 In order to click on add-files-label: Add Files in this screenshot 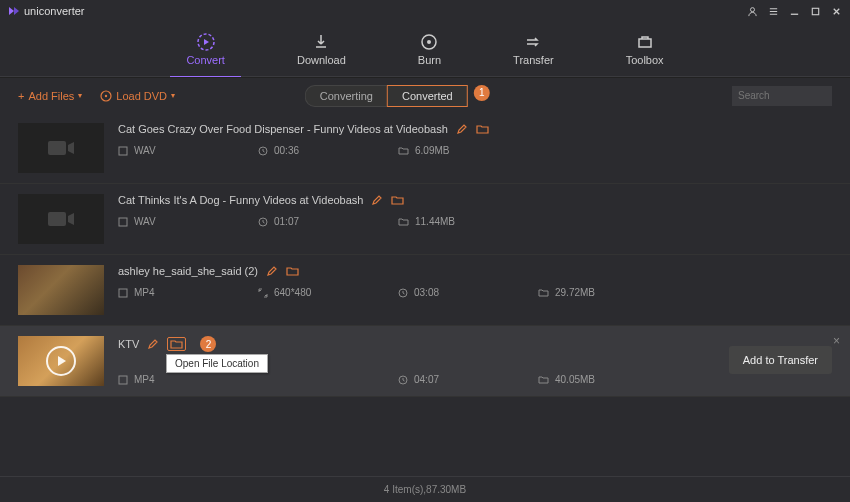, I will do `click(51, 96)`.